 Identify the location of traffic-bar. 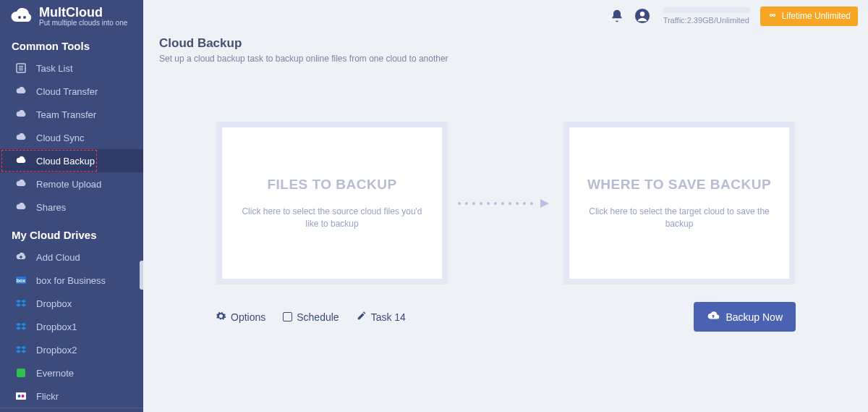
(707, 10).